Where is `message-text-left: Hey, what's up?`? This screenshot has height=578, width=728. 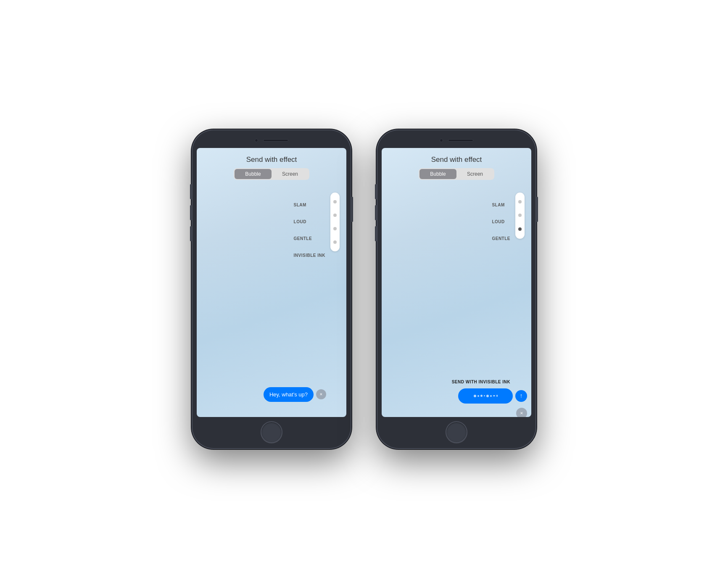 message-text-left: Hey, what's up? is located at coordinates (288, 394).